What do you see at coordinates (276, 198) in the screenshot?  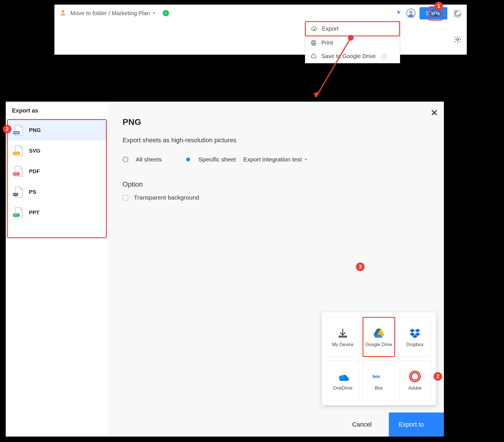 I see `transparent-row: Transparent background` at bounding box center [276, 198].